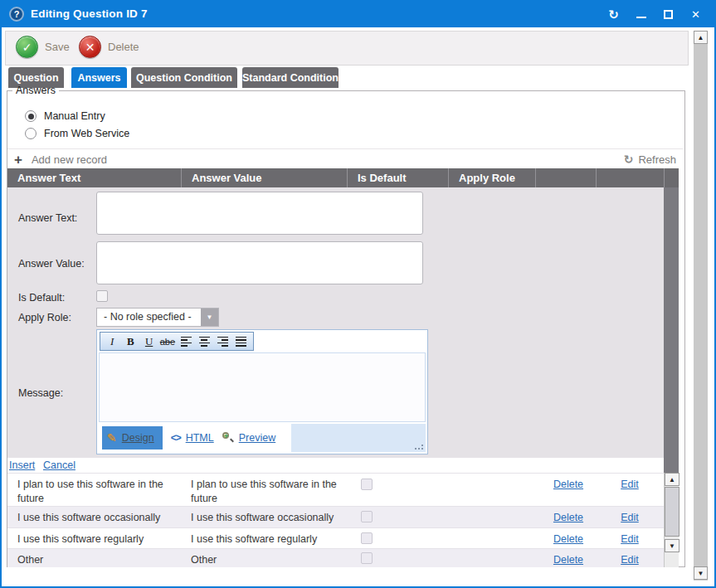 This screenshot has width=716, height=588. I want to click on preview-mode-tab: + Preview, so click(249, 438).